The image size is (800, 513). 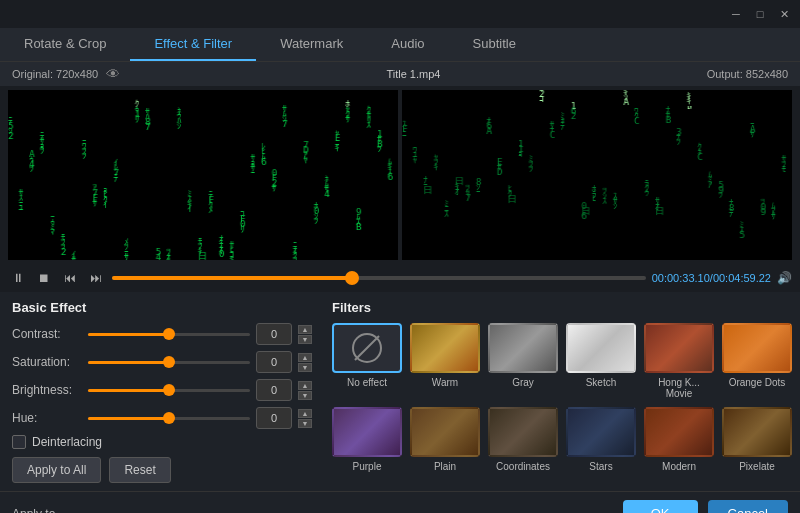 I want to click on filter-plain-label: Plain, so click(x=445, y=466).